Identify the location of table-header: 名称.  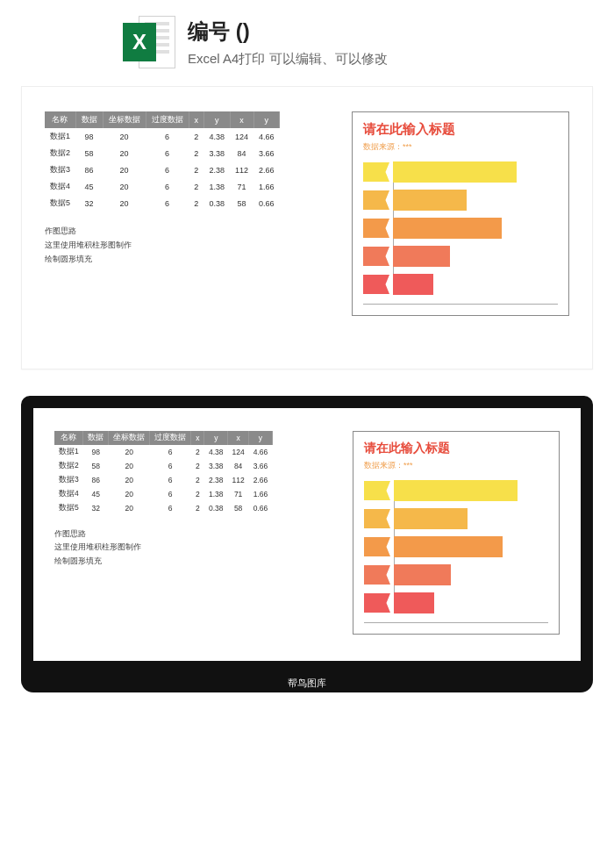
(68, 438).